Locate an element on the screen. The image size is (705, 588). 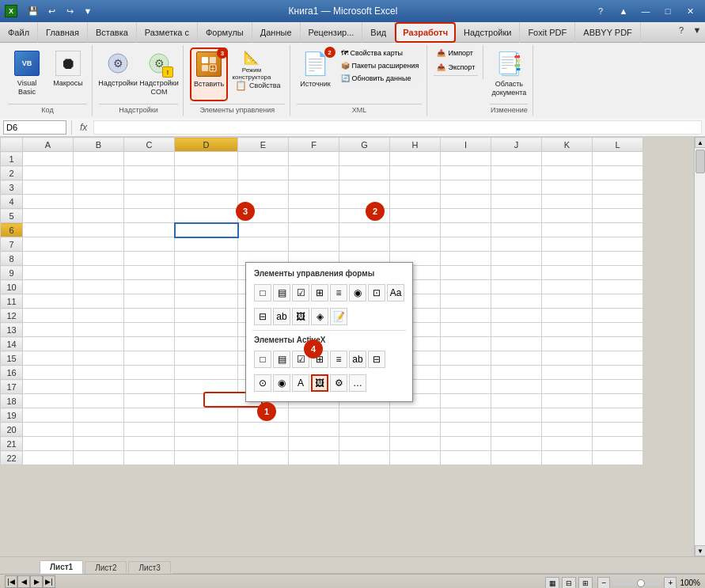
form-img-icon: 🖼 is located at coordinates (301, 317).